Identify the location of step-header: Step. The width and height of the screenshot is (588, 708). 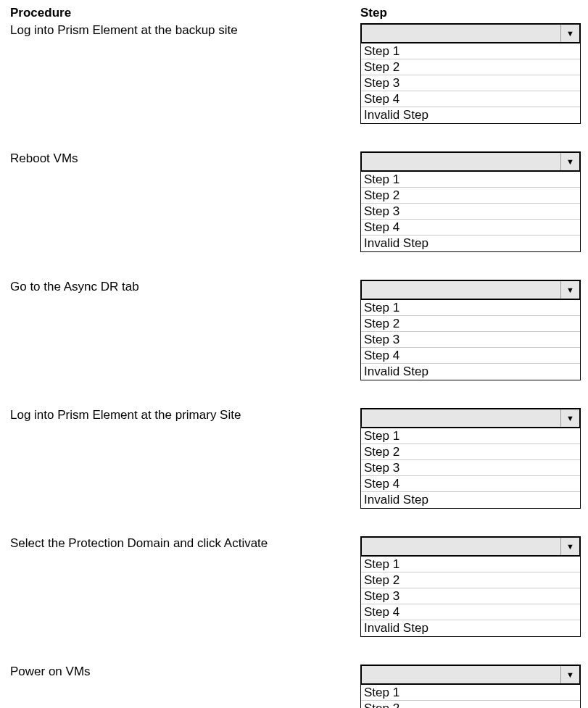
(471, 14).